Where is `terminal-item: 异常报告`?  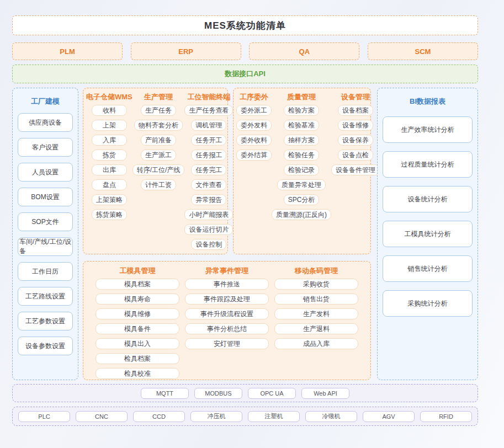 terminal-item: 异常报告 is located at coordinates (209, 200).